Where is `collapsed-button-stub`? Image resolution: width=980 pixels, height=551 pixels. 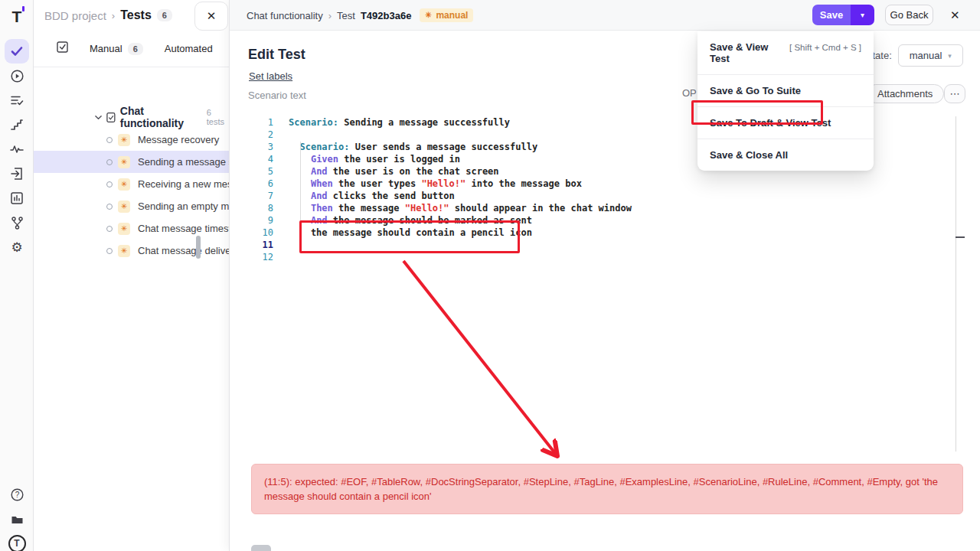
collapsed-button-stub is located at coordinates (261, 548).